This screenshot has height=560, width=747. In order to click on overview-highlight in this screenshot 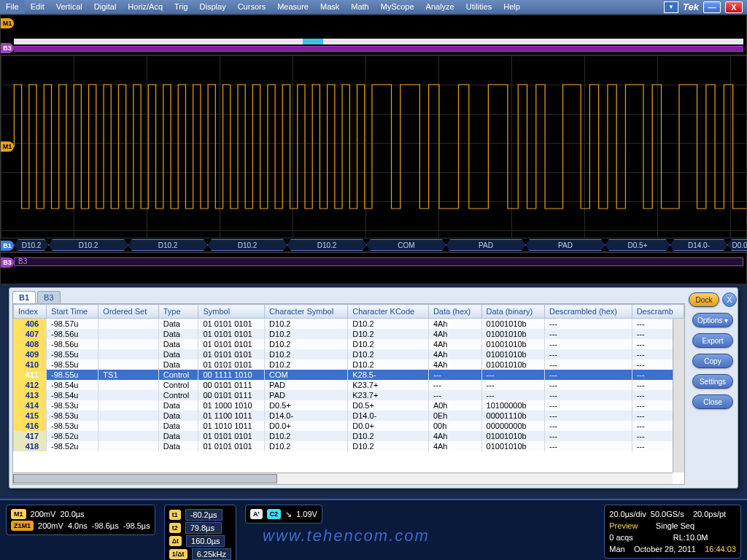, I will do `click(313, 42)`.